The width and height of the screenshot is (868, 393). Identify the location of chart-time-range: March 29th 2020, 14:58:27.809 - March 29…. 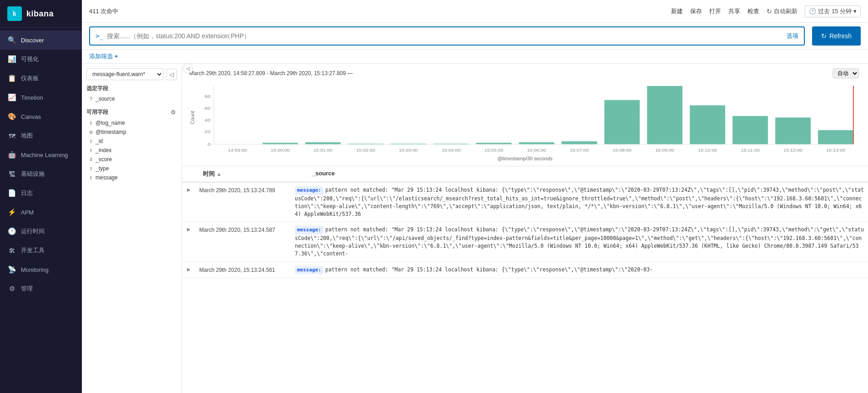
(271, 73).